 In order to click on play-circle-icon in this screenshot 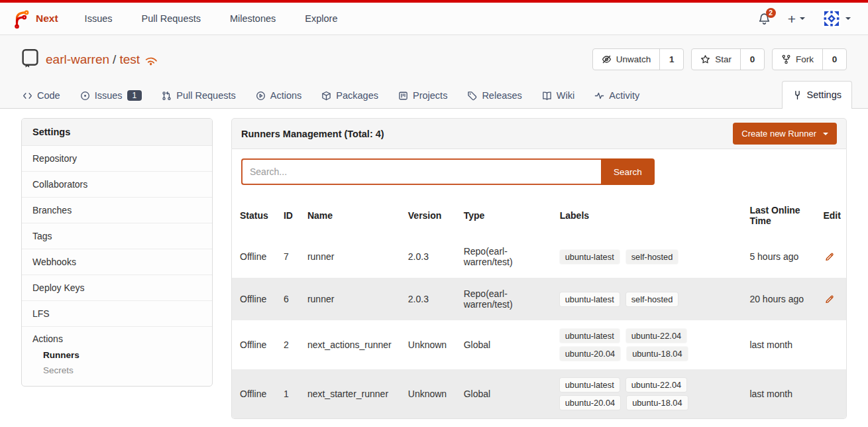, I will do `click(261, 95)`.